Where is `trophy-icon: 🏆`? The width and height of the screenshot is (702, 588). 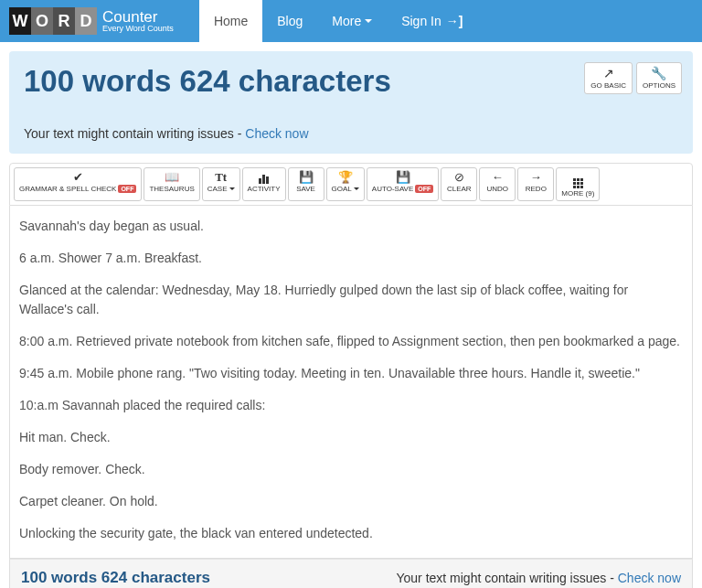
trophy-icon: 🏆 is located at coordinates (346, 177).